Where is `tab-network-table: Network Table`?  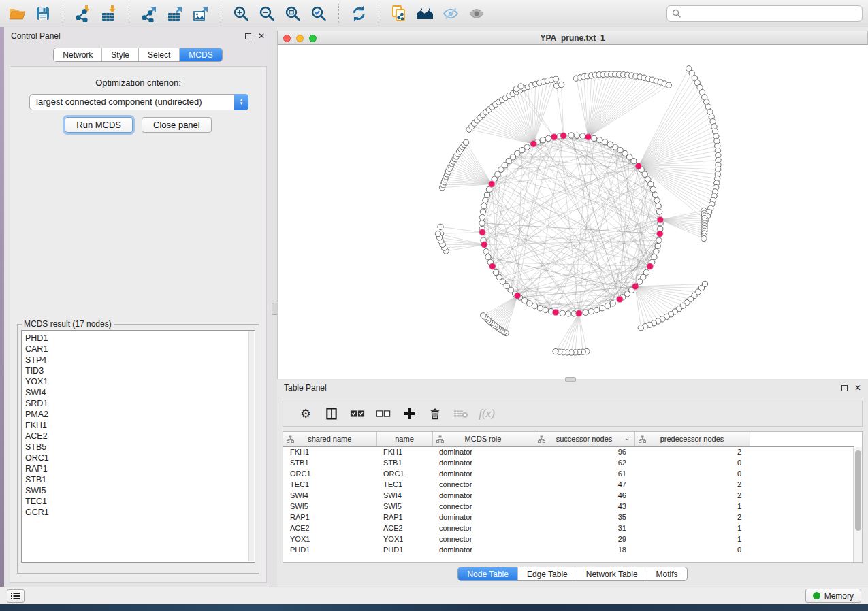
tab-network-table: Network Table is located at coordinates (611, 574).